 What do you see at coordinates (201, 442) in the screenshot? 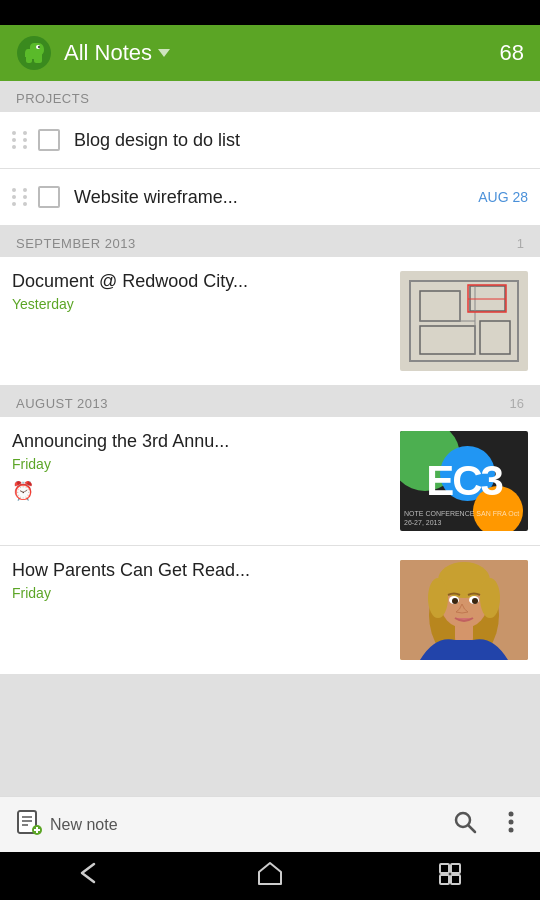
I see `note-title: Announcing the 3rd Annu...` at bounding box center [201, 442].